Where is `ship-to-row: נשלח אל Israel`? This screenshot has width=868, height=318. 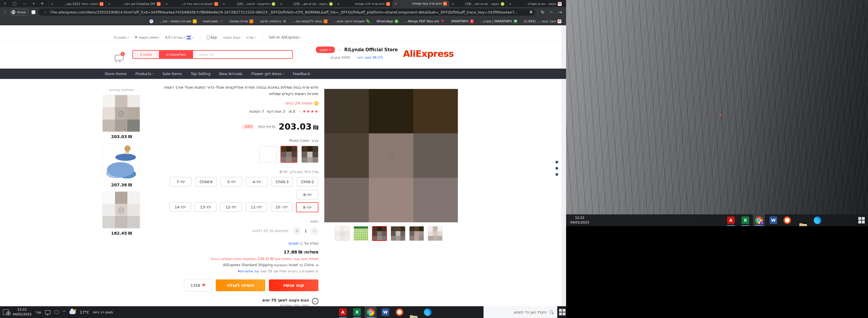
ship-to-row: נשלח אל Israel is located at coordinates (236, 244).